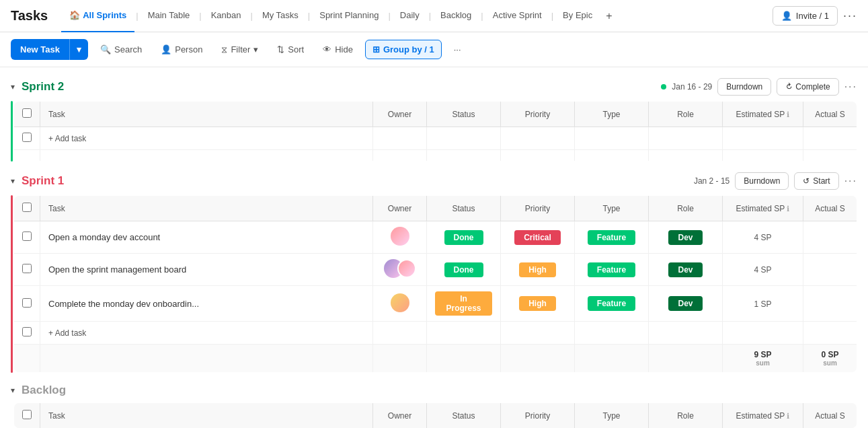 Image resolution: width=868 pixels, height=428 pixels. Describe the element at coordinates (538, 304) in the screenshot. I see `row3-priority: High` at that location.